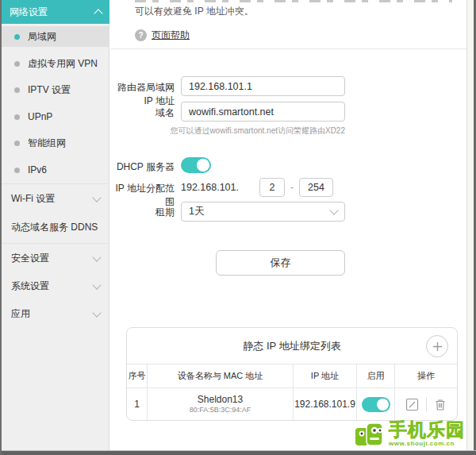 The width and height of the screenshot is (476, 455). Describe the element at coordinates (292, 376) in the screenshot. I see `table-header-row: 序号 设备名称与 MAC 地址 IP 地址 启用 操作` at that location.